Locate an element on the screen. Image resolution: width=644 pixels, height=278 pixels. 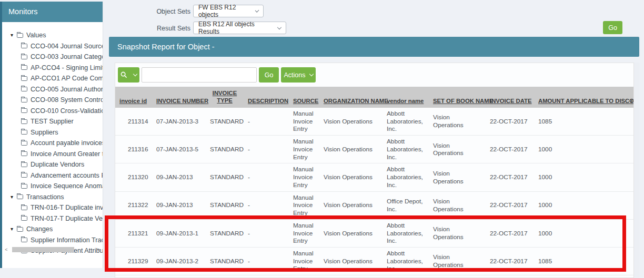
table-cell: 07-JAN-2013-5 is located at coordinates (179, 149).